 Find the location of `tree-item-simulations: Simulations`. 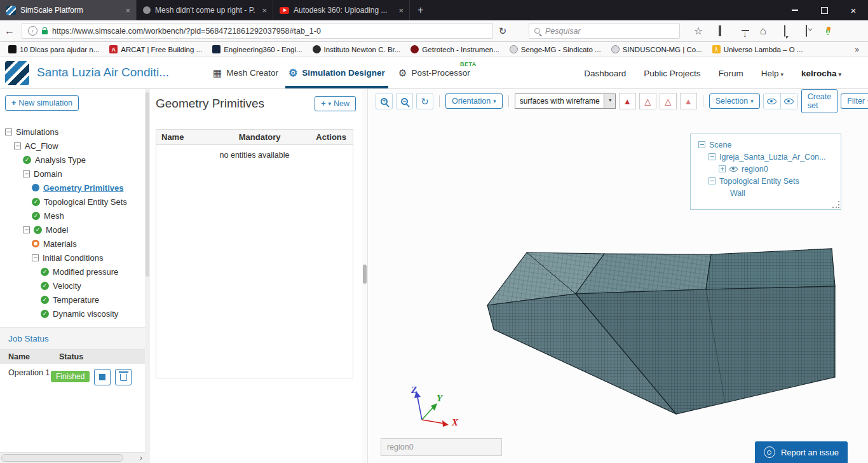

tree-item-simulations: Simulations is located at coordinates (72, 132).